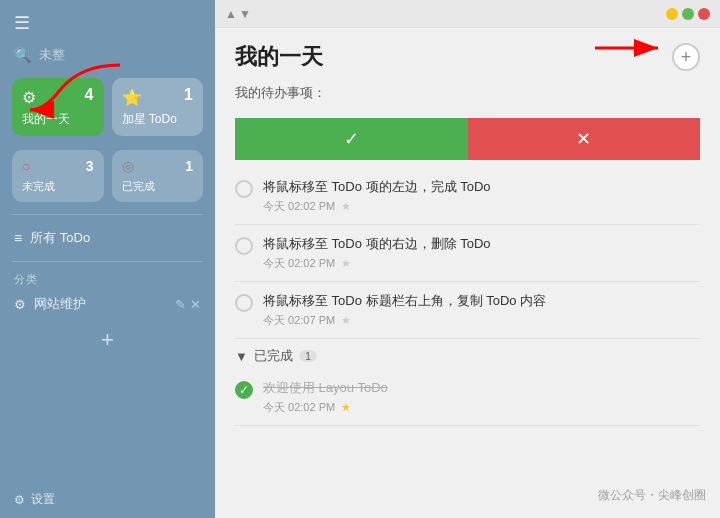 Image resolution: width=720 pixels, height=518 pixels. I want to click on todo-star-2: ★, so click(346, 264).